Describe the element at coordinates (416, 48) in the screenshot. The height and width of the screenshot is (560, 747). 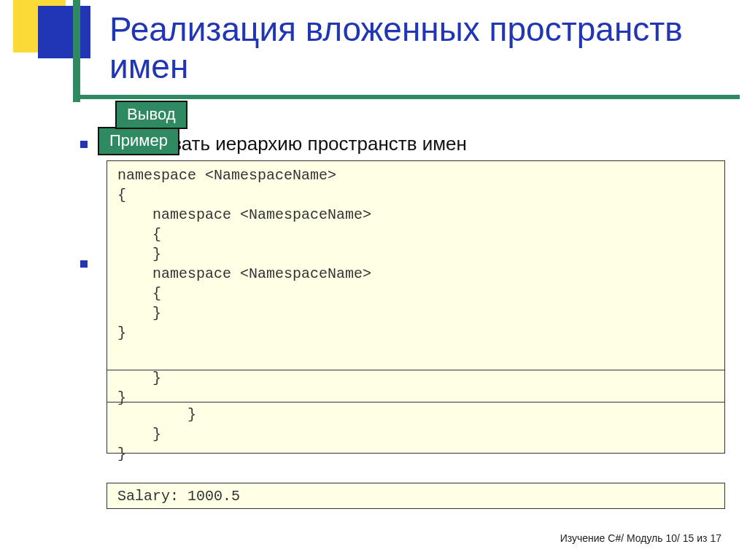
I see `slide-title: Реализация вложенных пространств имен` at that location.